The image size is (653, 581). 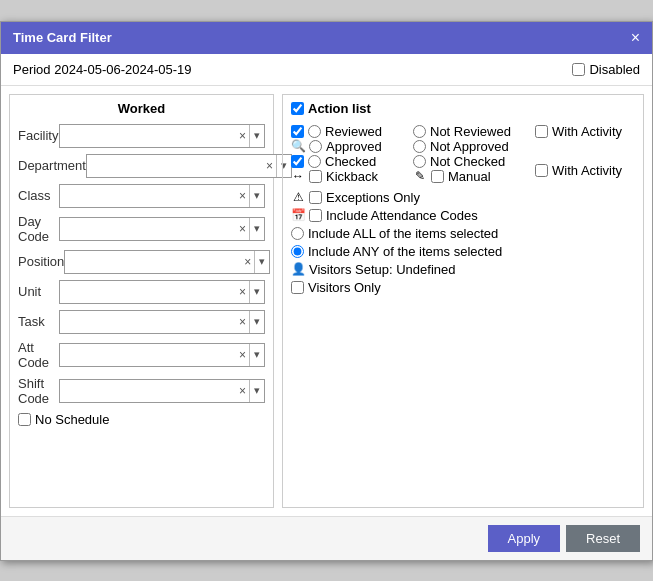 I want to click on task-input, so click(x=148, y=322).